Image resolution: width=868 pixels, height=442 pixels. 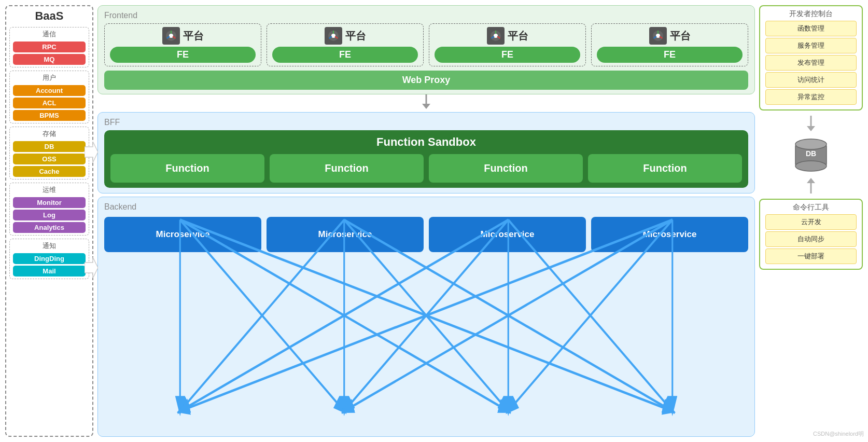 I want to click on arrow-web-proxy-down, so click(x=426, y=102).